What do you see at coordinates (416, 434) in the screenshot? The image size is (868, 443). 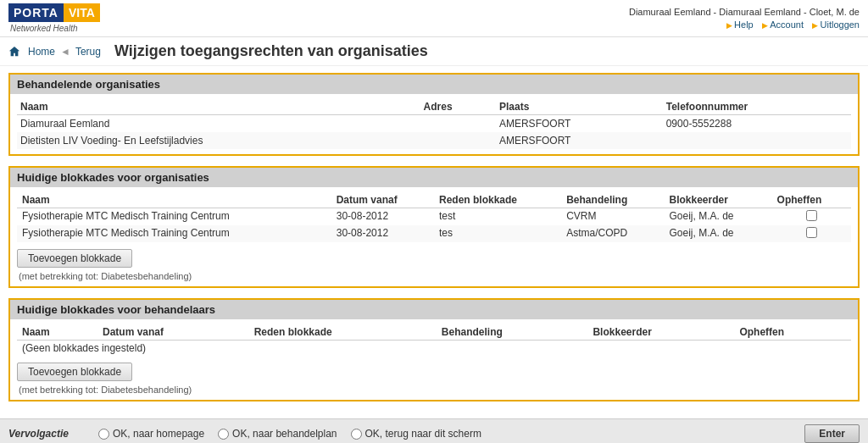 I see `radio-ditscherm: OK, terug naar dit scherm` at bounding box center [416, 434].